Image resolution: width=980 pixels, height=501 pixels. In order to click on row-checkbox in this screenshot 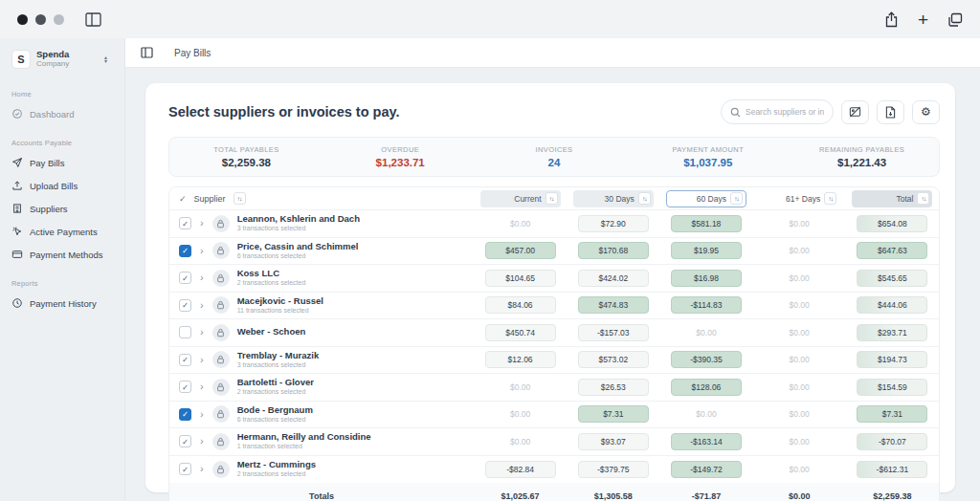, I will do `click(186, 333)`.